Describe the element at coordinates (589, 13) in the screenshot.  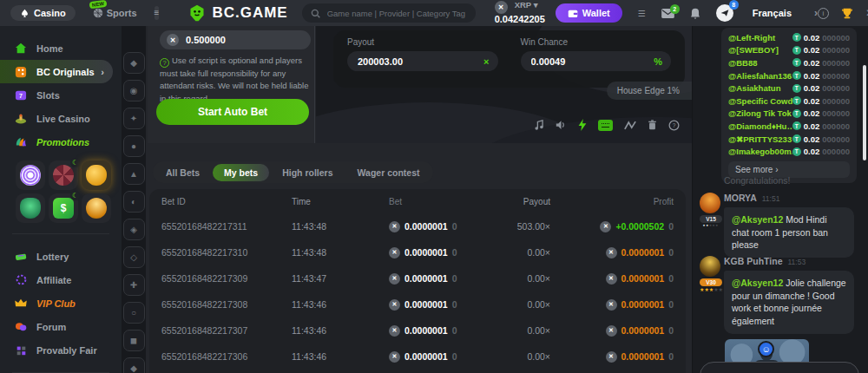
I see `wallet-button: Wallet` at that location.